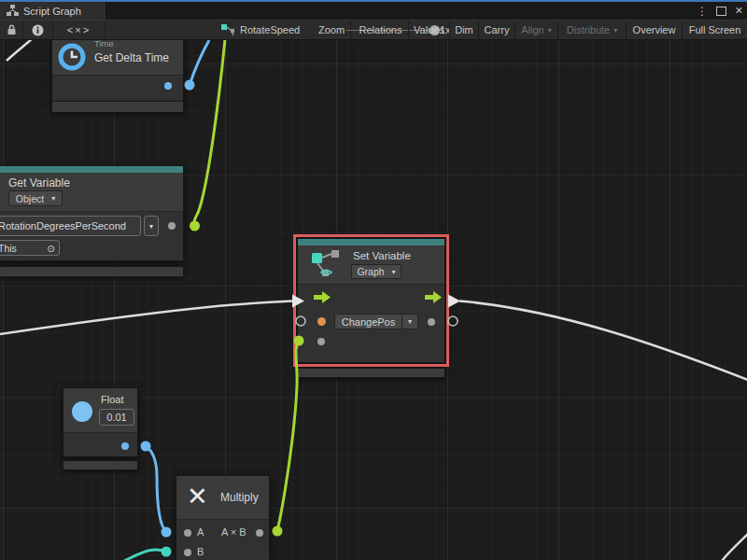 This screenshot has width=747, height=560. I want to click on flow-arrowhead-right, so click(454, 301).